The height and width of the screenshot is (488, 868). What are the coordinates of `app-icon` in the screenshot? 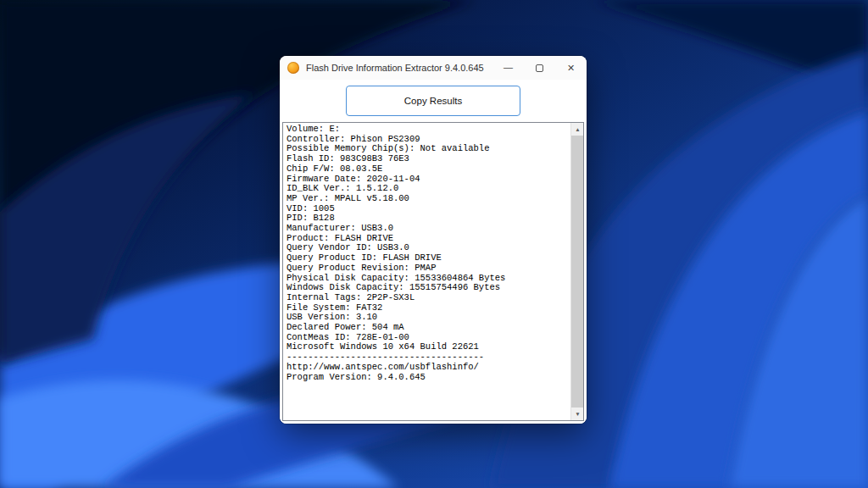 It's located at (293, 68).